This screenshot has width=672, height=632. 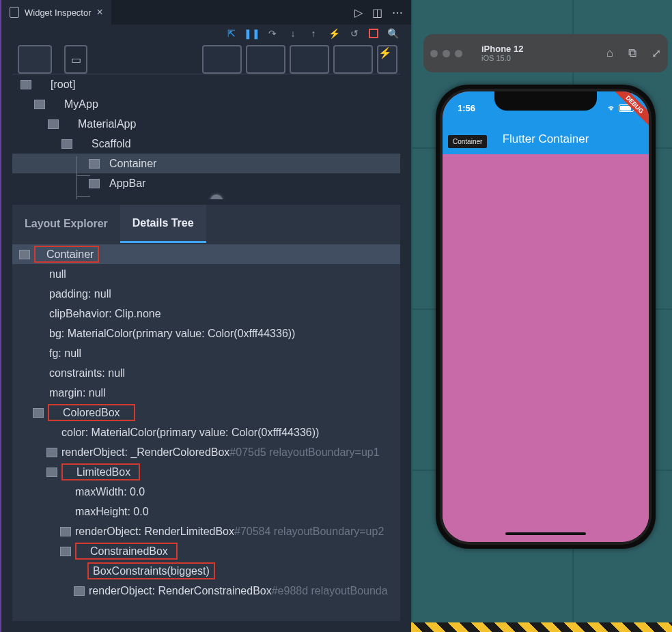 I want to click on d-label-hash: #e988d relayoutBounda, so click(x=330, y=591).